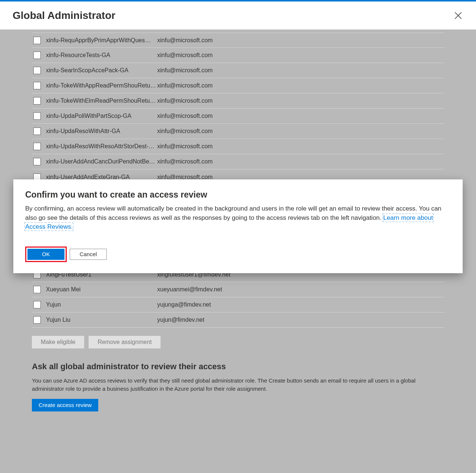 The width and height of the screenshot is (476, 473). Describe the element at coordinates (238, 147) in the screenshot. I see `table-row: xinfu-UpdaResoWithResoAttrStorDest-…xinf…` at that location.